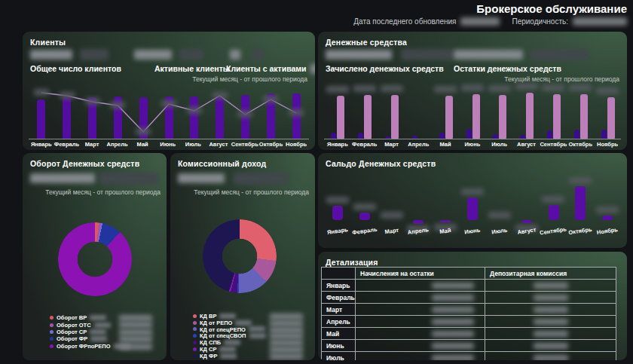  I want to click on month-label: Март, so click(392, 145).